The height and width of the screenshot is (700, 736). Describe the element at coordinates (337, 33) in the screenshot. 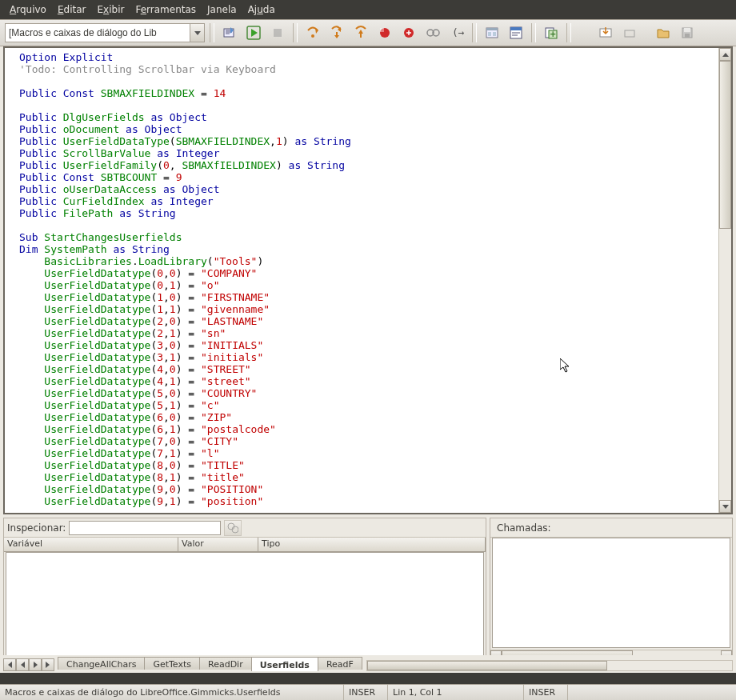

I see `step-into-button` at that location.